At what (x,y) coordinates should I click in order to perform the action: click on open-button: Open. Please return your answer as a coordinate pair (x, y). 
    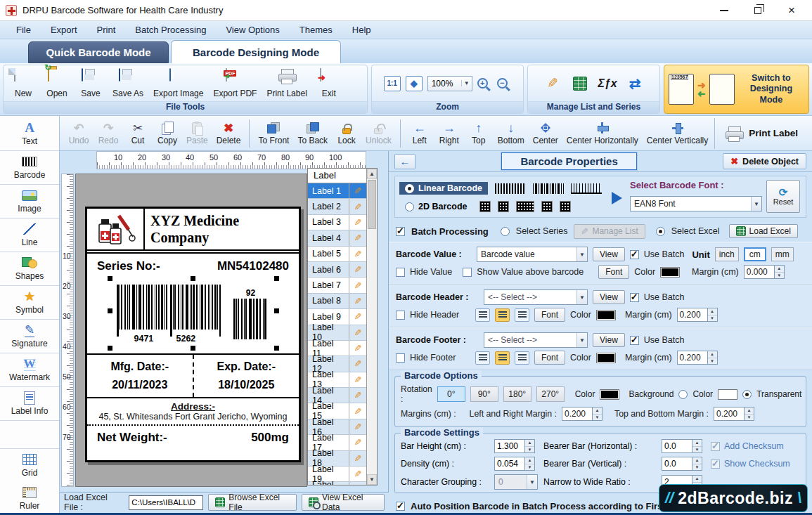
    Looking at the image, I should click on (57, 84).